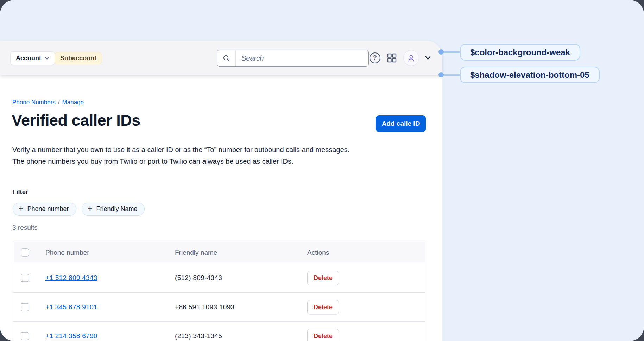 Image resolution: width=644 pixels, height=341 pixels. I want to click on annotation-label-background-weak: $color-background-weak, so click(520, 52).